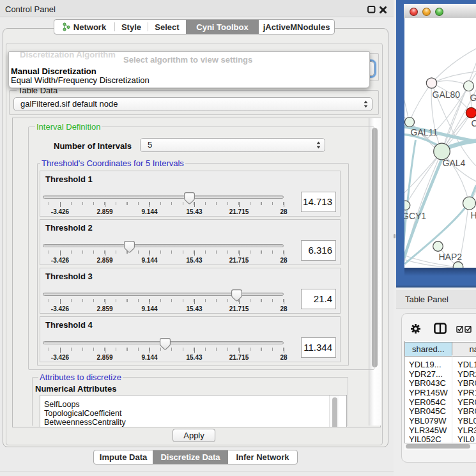 The width and height of the screenshot is (476, 476). I want to click on svg-text: HAP2, so click(450, 257).